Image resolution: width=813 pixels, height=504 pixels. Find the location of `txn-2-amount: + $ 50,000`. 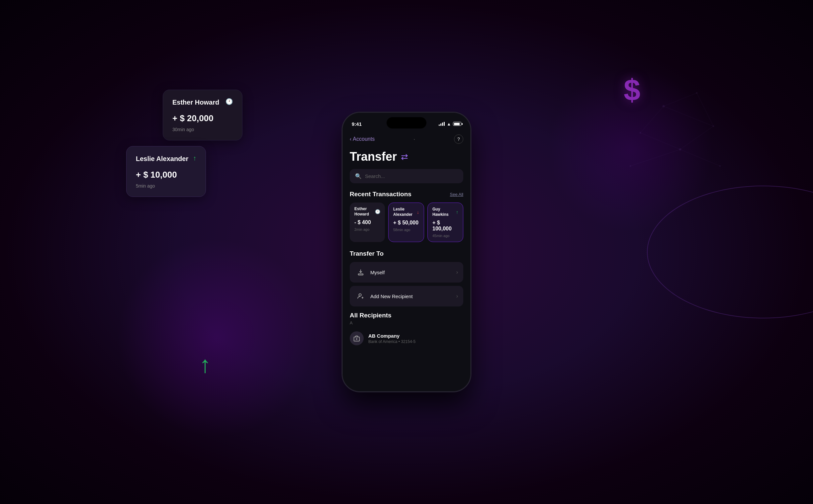

txn-2-amount: + $ 50,000 is located at coordinates (406, 223).